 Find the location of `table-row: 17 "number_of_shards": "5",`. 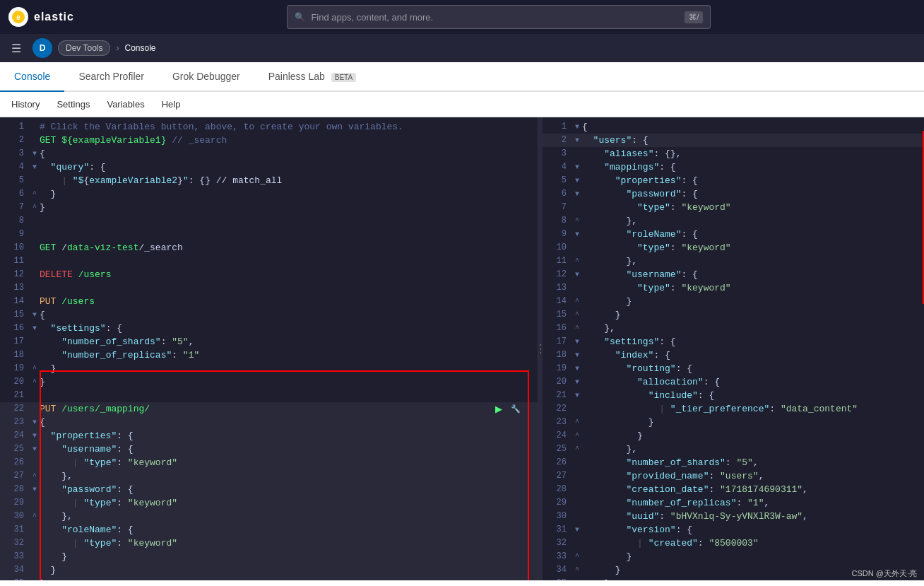

table-row: 17 "number_of_shards": "5", is located at coordinates (268, 342).